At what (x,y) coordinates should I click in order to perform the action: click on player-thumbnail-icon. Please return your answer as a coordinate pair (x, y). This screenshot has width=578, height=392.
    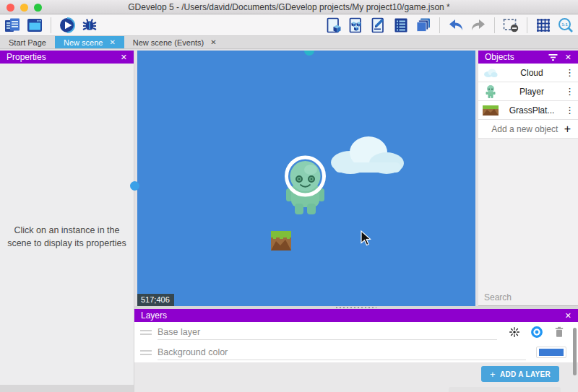
    Looking at the image, I should click on (491, 92).